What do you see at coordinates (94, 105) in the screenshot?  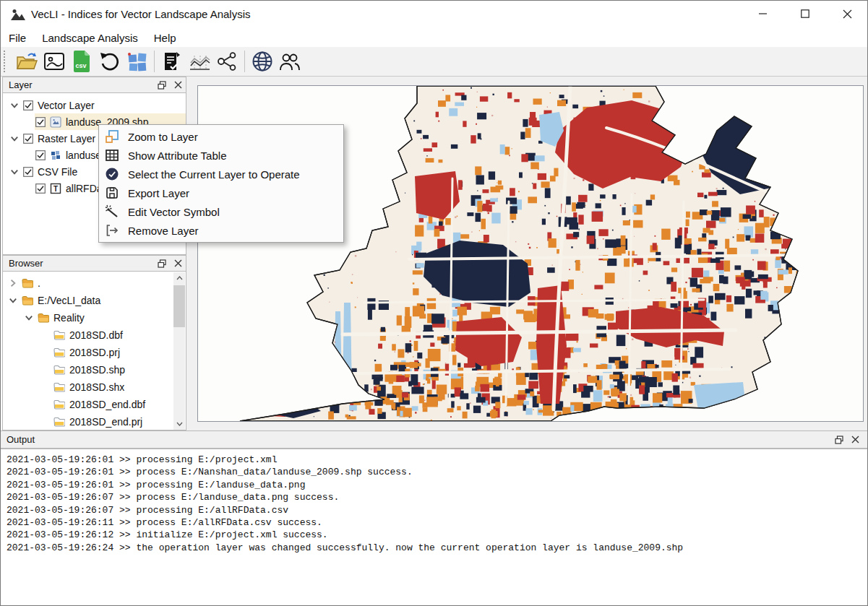 I see `layer-group-vector: Vector Layer` at bounding box center [94, 105].